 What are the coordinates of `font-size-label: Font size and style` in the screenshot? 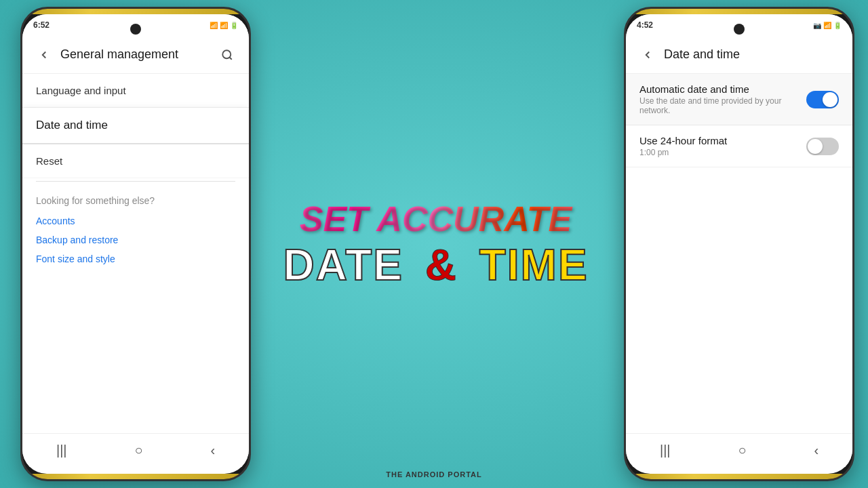 It's located at (76, 259).